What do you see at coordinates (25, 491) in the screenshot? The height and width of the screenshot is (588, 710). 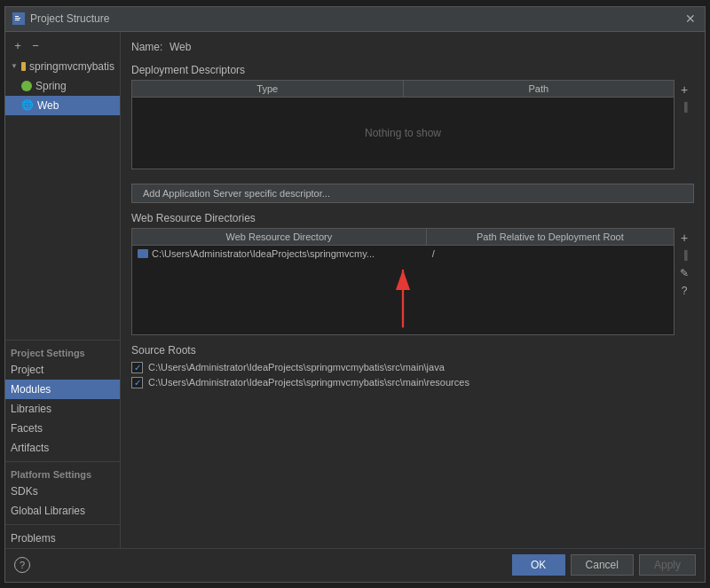 I see `sidebar-sdks-label: SDKs` at bounding box center [25, 491].